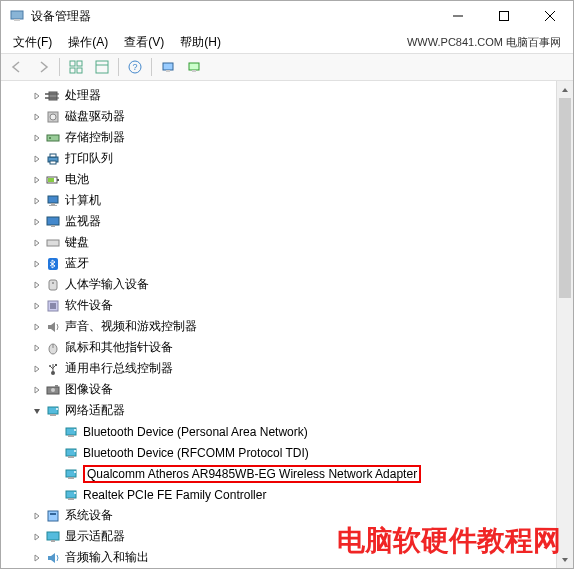 The width and height of the screenshot is (574, 569). What do you see at coordinates (565, 560) in the screenshot?
I see `scroll-down-button` at bounding box center [565, 560].